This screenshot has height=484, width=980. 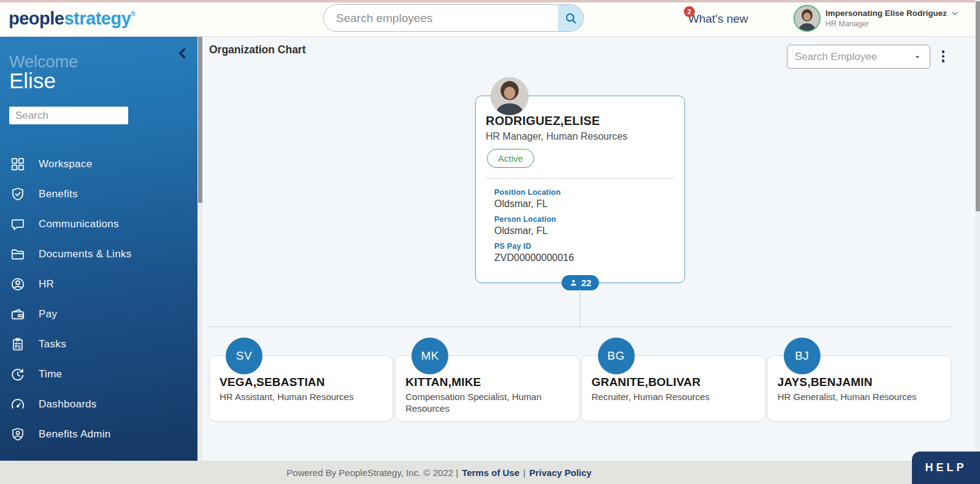 I want to click on org-card-root: RODRIGUEZ,ELISE HR Manager, Human Resour…, so click(x=580, y=189).